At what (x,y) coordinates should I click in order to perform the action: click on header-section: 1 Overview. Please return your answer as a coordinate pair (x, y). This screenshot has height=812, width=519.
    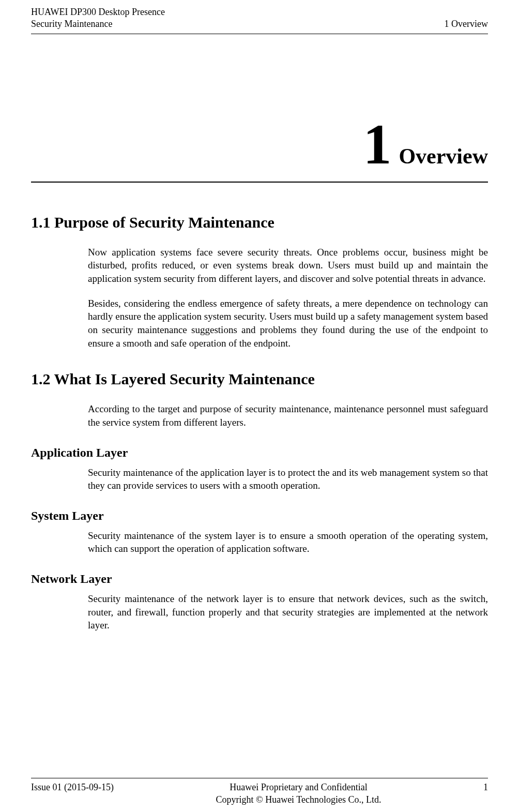
    Looking at the image, I should click on (466, 24).